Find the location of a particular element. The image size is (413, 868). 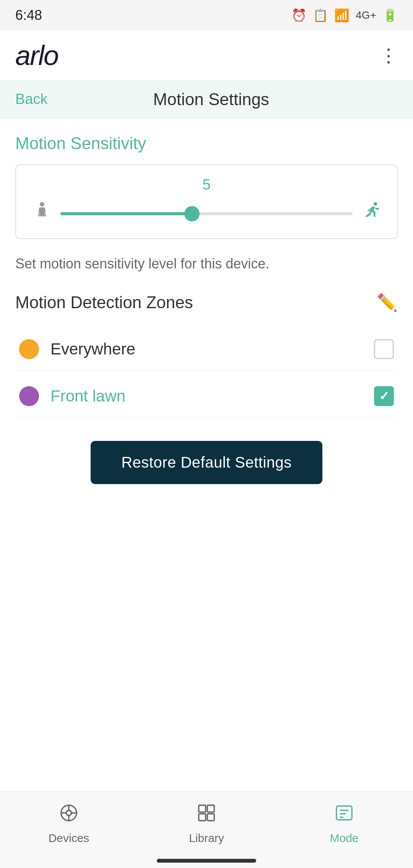

high-sensitivity-icon is located at coordinates (371, 214).